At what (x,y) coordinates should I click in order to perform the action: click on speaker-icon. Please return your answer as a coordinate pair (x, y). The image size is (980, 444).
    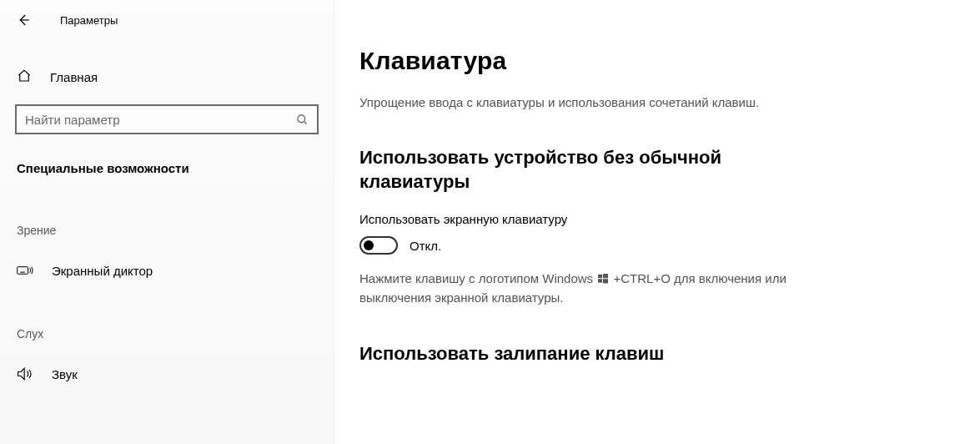
    Looking at the image, I should click on (25, 374).